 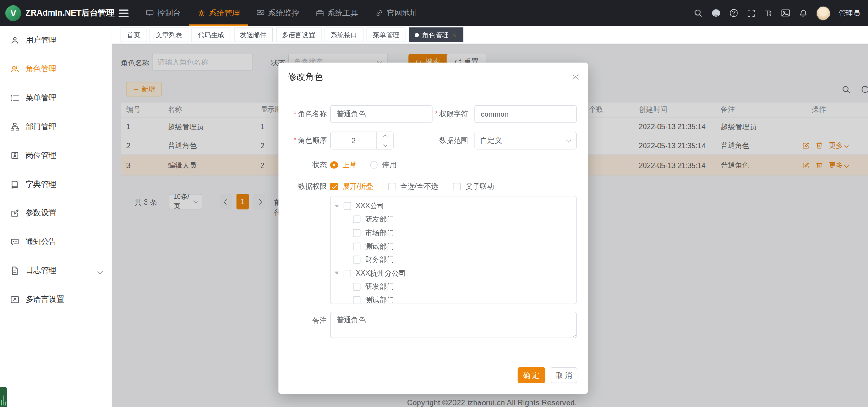 I want to click on stepper-controls, so click(x=385, y=141).